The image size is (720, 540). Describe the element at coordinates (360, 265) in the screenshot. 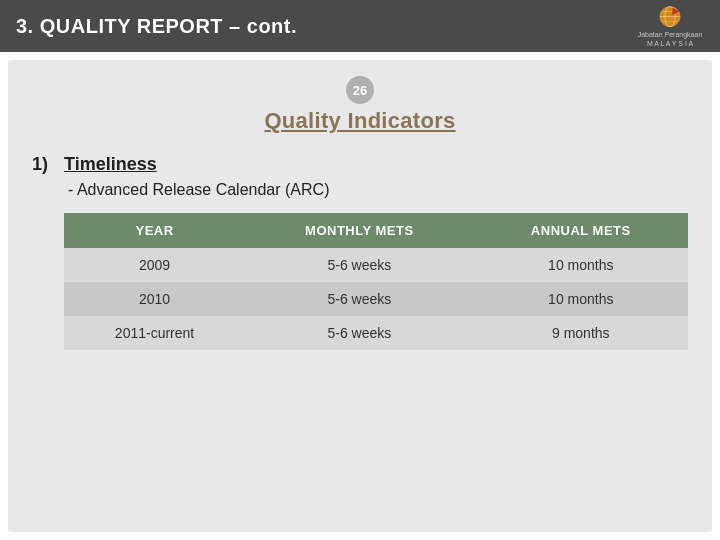

I see `cell-monthly-0: 5-6 weeks` at that location.